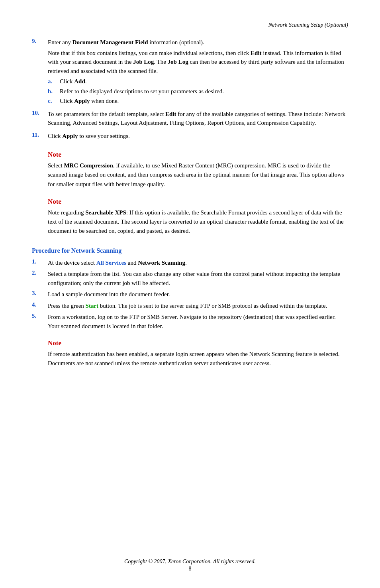 This screenshot has height=588, width=380. What do you see at coordinates (198, 170) in the screenshot?
I see `note-1: Note Select MRC Compression, if availabl…` at bounding box center [198, 170].